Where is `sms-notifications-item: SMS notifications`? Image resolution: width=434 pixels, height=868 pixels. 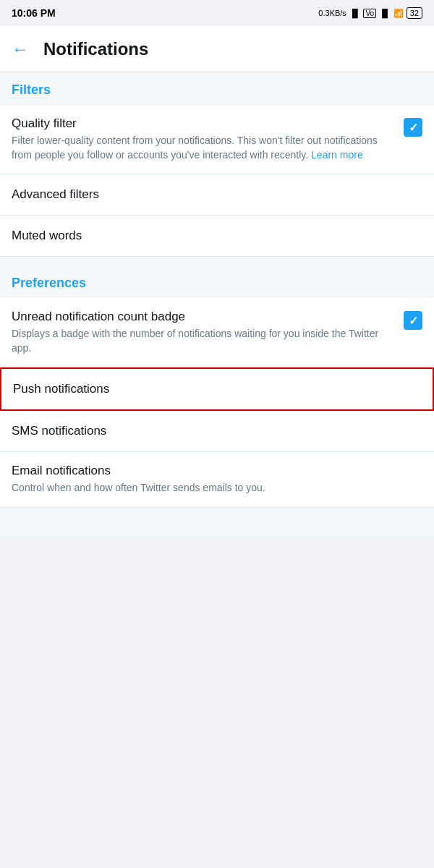 sms-notifications-item: SMS notifications is located at coordinates (217, 431).